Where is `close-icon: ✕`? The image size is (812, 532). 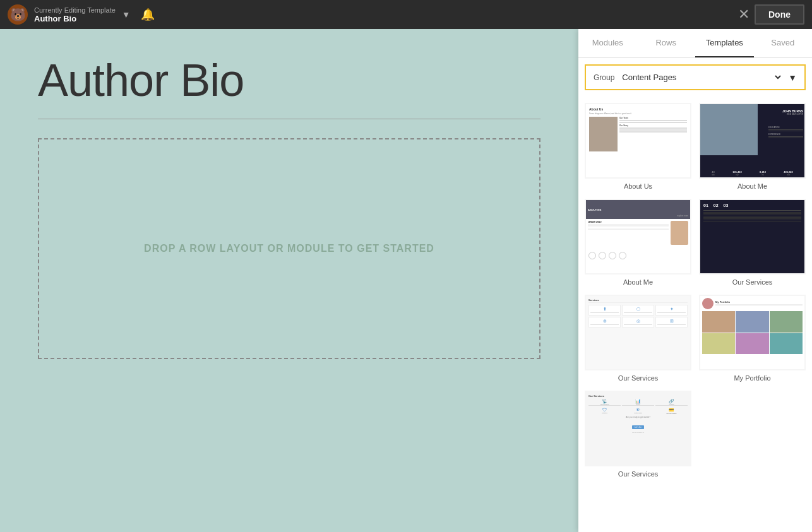
close-icon: ✕ is located at coordinates (744, 15).